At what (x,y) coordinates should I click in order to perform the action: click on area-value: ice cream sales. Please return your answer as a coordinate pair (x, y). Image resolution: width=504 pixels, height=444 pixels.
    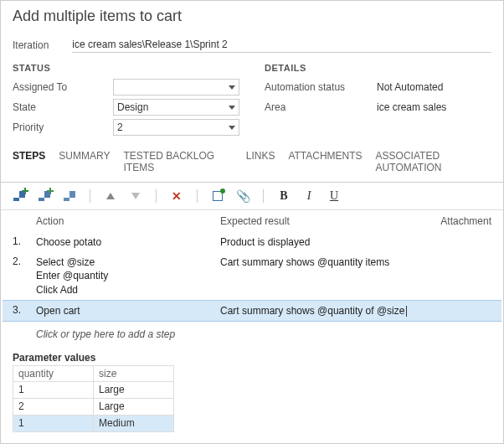
    Looking at the image, I should click on (412, 107).